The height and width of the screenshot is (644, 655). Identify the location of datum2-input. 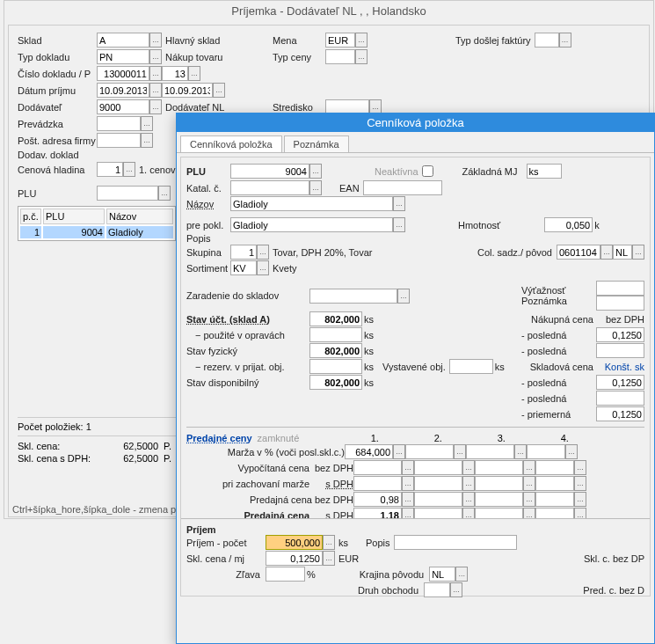
(187, 90).